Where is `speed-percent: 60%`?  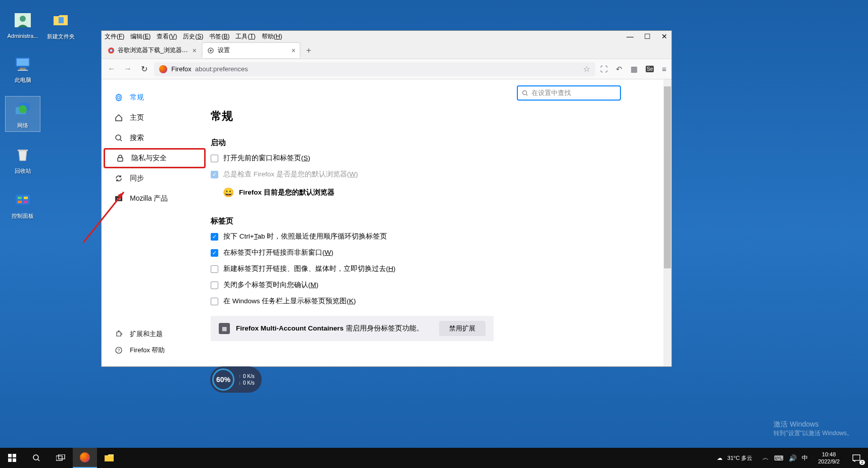 speed-percent: 60% is located at coordinates (223, 380).